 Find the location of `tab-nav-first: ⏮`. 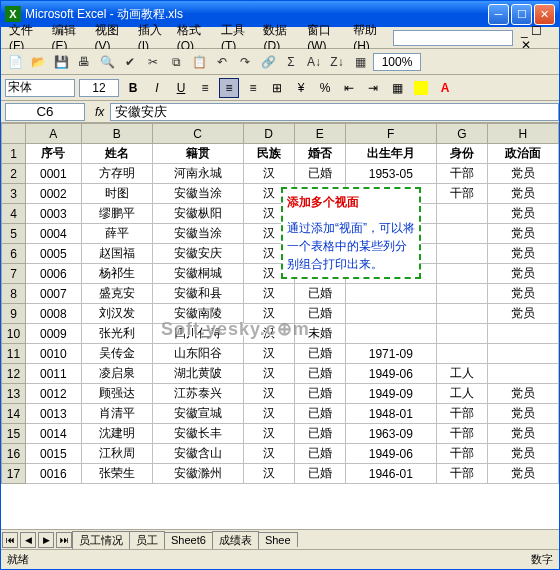

tab-nav-first: ⏮ is located at coordinates (10, 540).